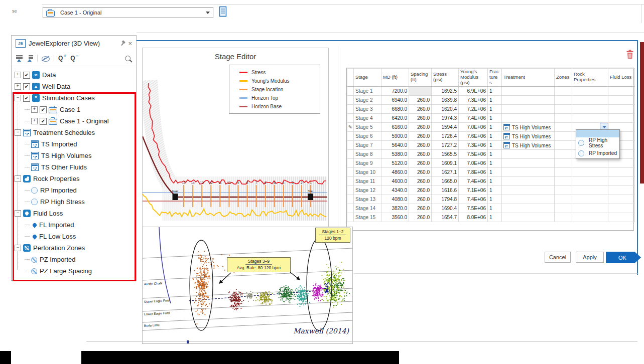  Describe the element at coordinates (74, 214) in the screenshot. I see `tree-item-fluid-loss: −Fluid Loss` at that location.